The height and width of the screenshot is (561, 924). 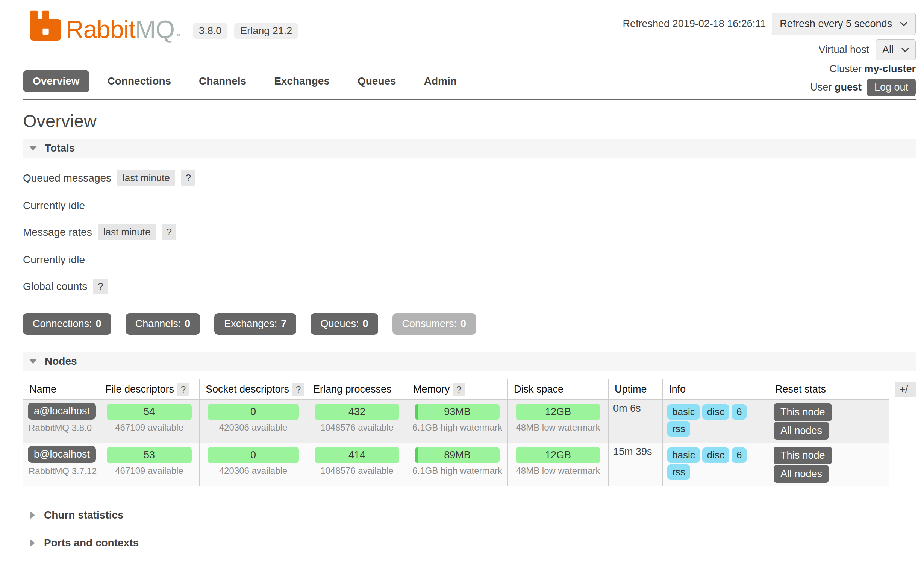 I want to click on col-reset-stats: Reset stats, so click(x=829, y=390).